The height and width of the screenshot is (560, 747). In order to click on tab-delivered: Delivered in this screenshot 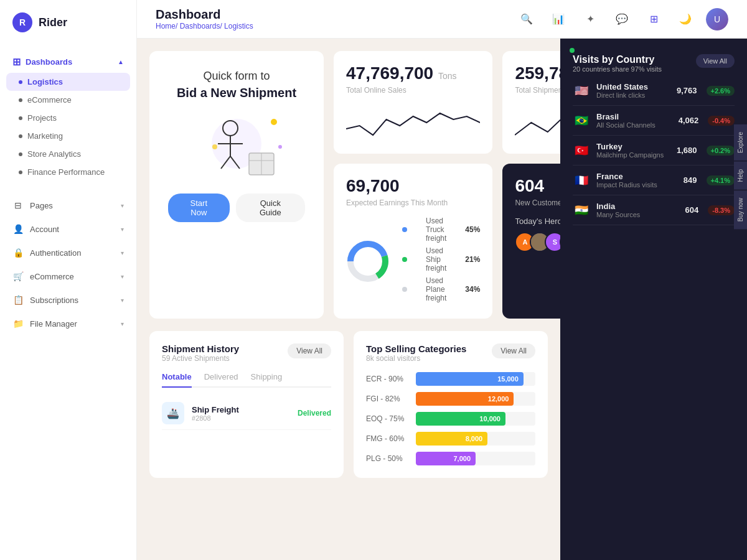, I will do `click(222, 380)`.